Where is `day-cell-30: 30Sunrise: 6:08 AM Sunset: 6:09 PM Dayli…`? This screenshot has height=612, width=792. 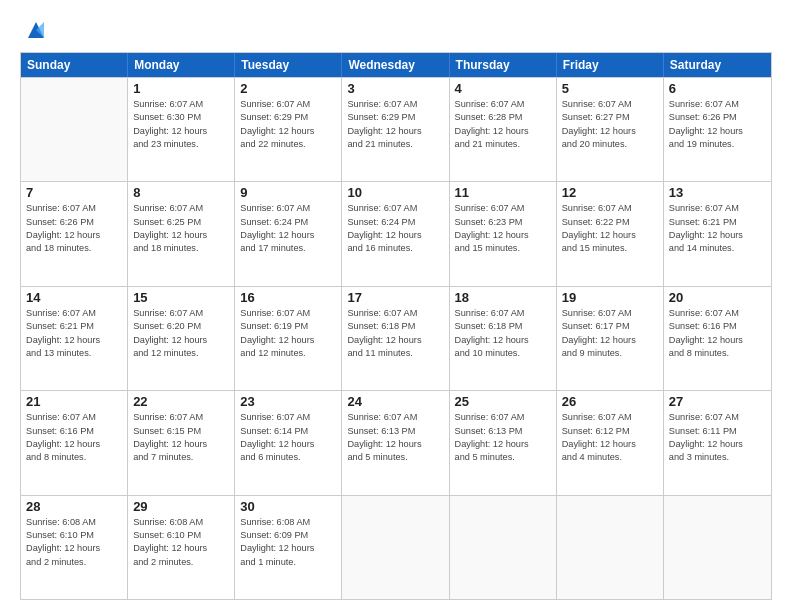
day-cell-30: 30Sunrise: 6:08 AM Sunset: 6:09 PM Dayli… is located at coordinates (288, 548).